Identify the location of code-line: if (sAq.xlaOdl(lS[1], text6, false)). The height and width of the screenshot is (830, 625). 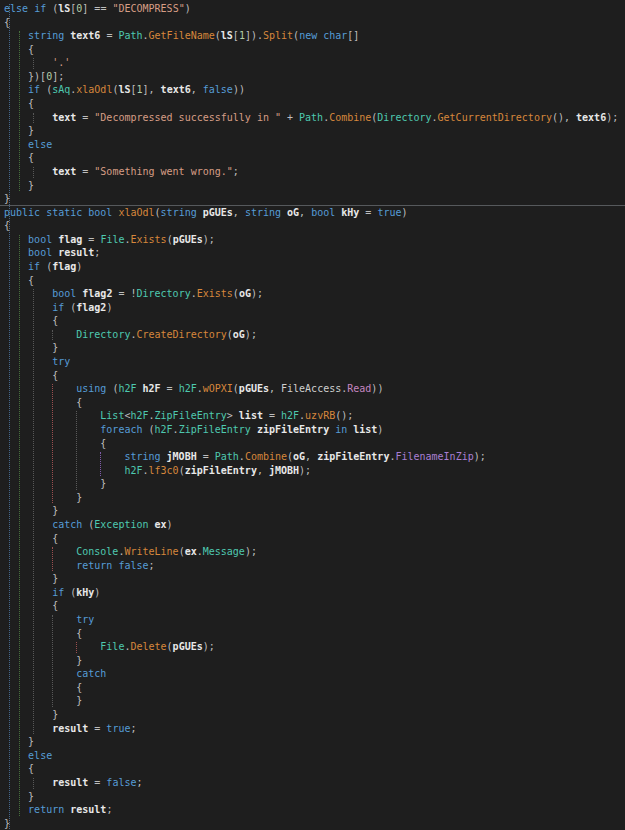
(314, 90).